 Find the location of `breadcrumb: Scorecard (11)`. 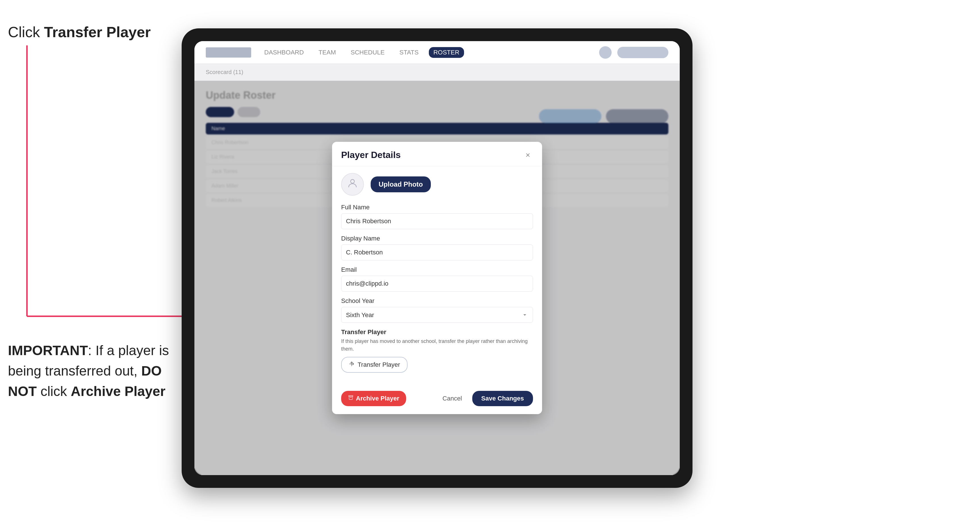

breadcrumb: Scorecard (11) is located at coordinates (224, 72).